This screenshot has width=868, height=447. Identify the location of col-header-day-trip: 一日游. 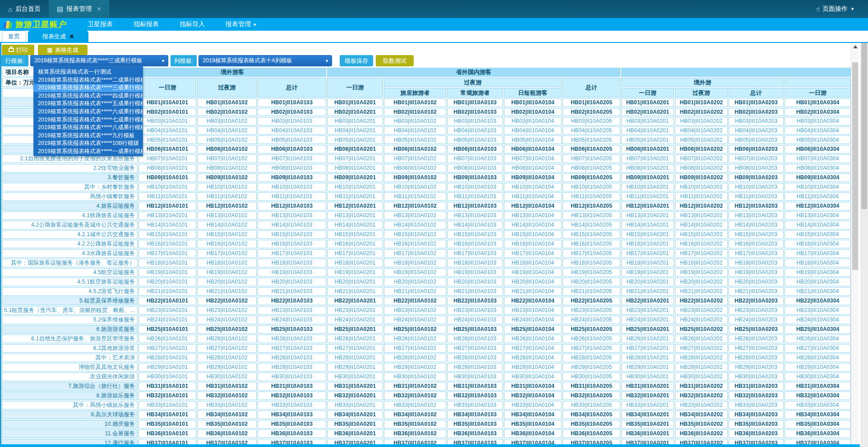
(817, 93).